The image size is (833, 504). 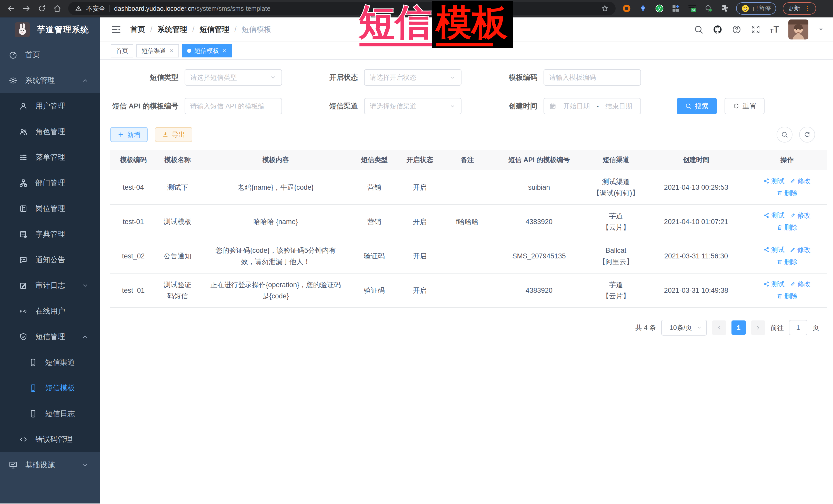 I want to click on refresh-icon, so click(x=736, y=106).